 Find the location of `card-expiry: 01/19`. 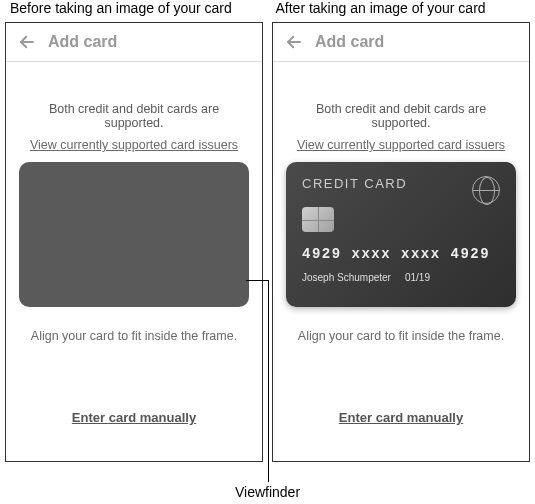

card-expiry: 01/19 is located at coordinates (418, 278).